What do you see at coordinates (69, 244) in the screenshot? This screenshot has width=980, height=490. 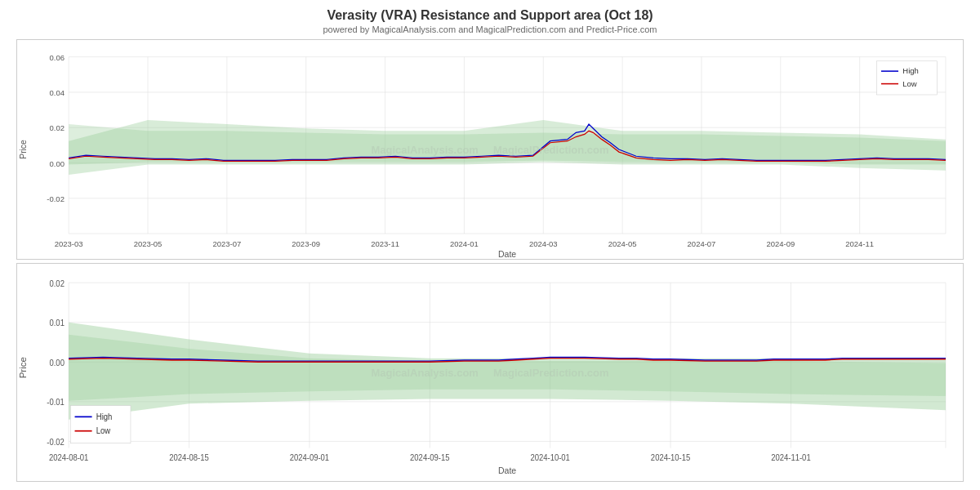 I see `svg-text: 2023-03` at bounding box center [69, 244].